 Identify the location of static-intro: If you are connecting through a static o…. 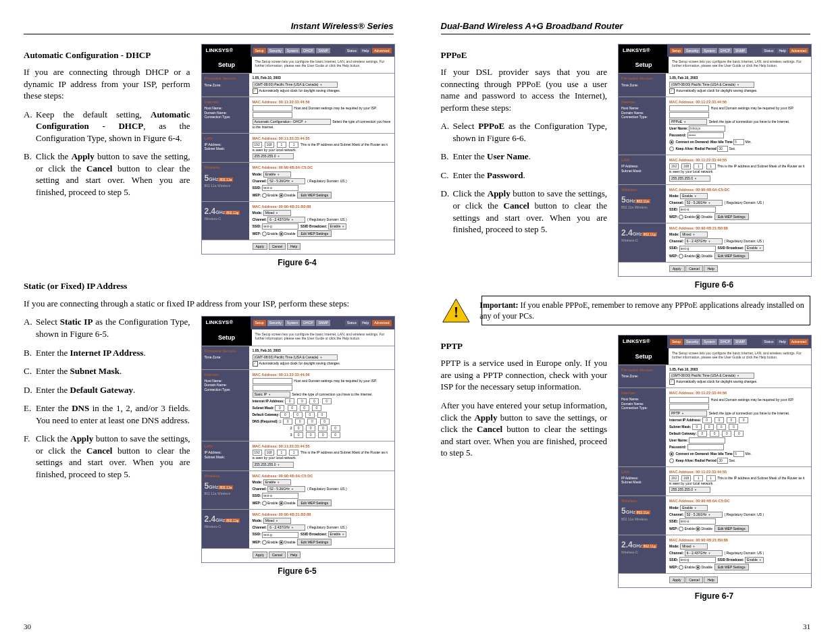
(209, 304).